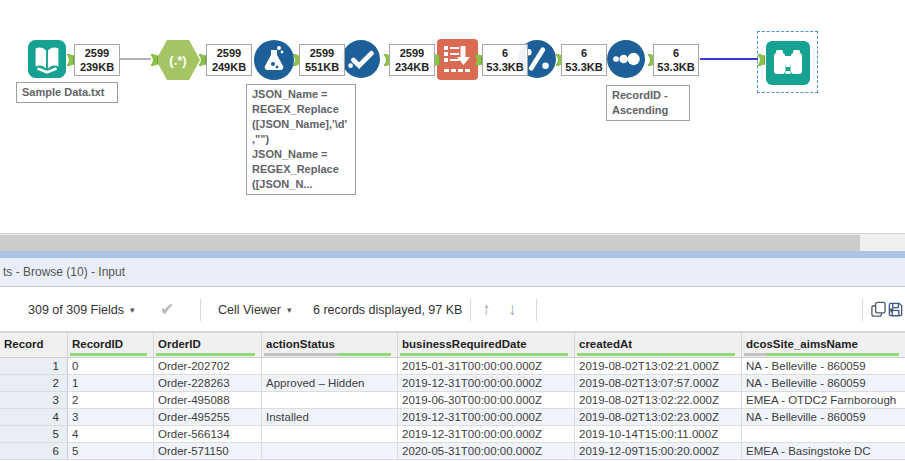 The width and height of the screenshot is (905, 461). I want to click on cell: Order-228263, so click(208, 383).